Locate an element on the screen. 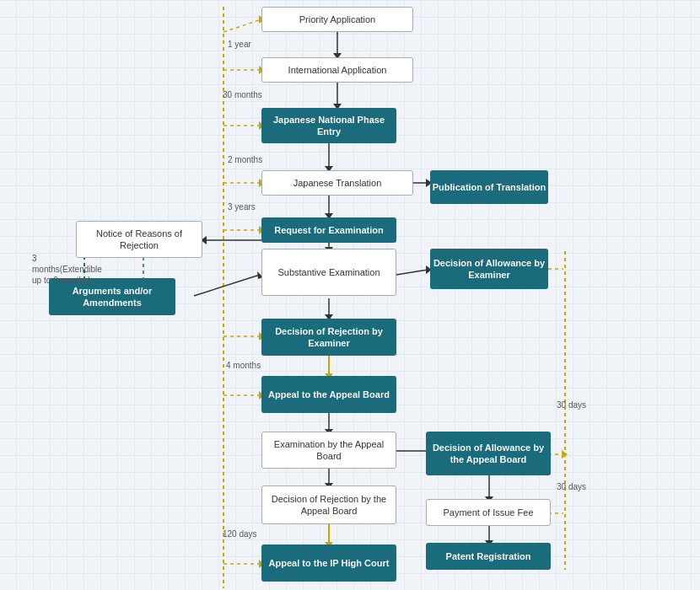 Image resolution: width=700 pixels, height=590 pixels. args-label: Arguments and/or Amendments is located at coordinates (112, 297).